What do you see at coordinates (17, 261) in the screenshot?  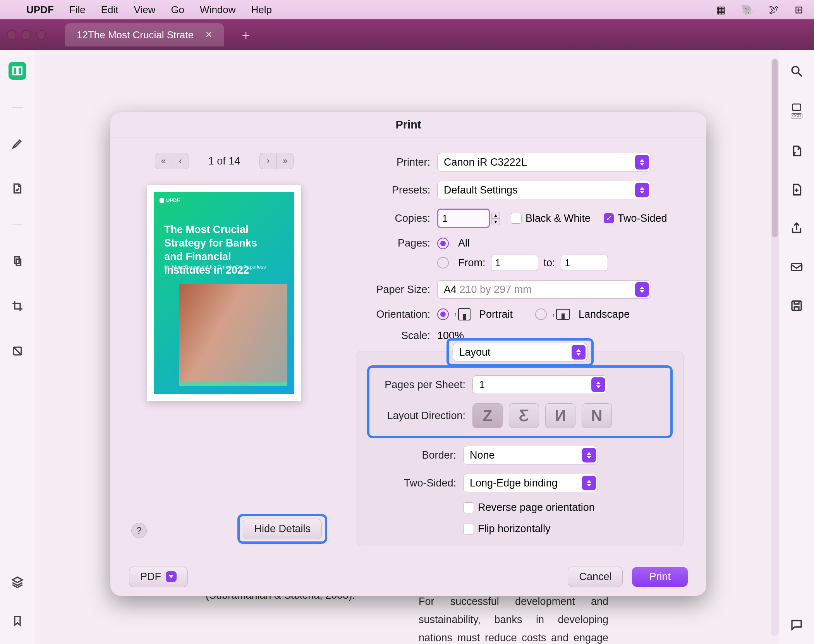 I see `organize-pages-icon` at bounding box center [17, 261].